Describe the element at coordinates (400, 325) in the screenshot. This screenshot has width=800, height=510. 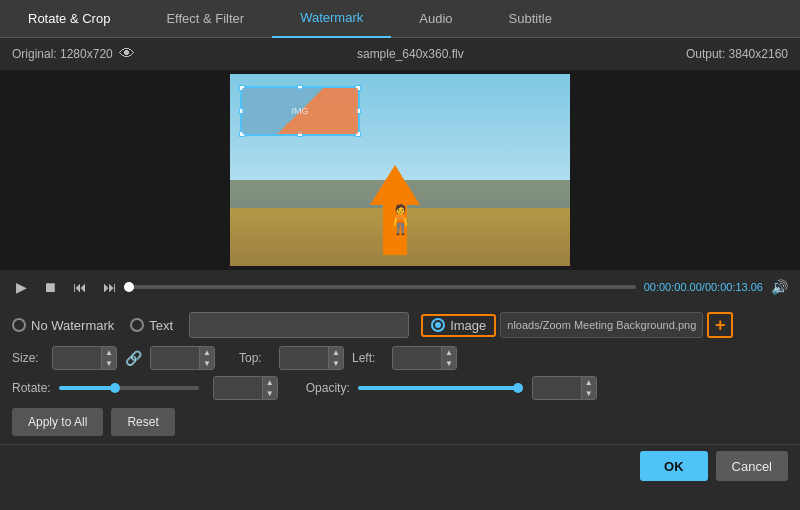
I see `watermark-type-row: No Watermark Text Image nloads/Zoom Meet…` at that location.